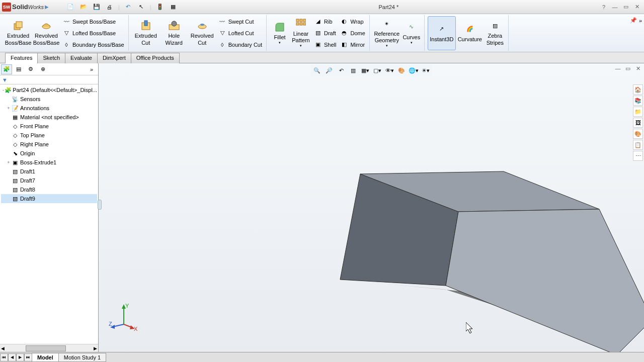 Image resolution: width=644 pixels, height=362 pixels. I want to click on property-manager-tab: ▤, so click(19, 69).